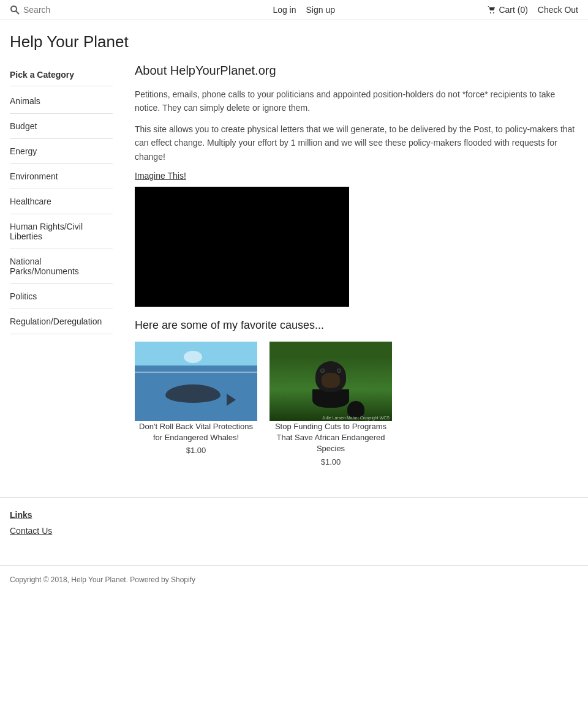  What do you see at coordinates (356, 418) in the screenshot?
I see `image-caption: Julie Larsen Maher Copyright WCS` at bounding box center [356, 418].